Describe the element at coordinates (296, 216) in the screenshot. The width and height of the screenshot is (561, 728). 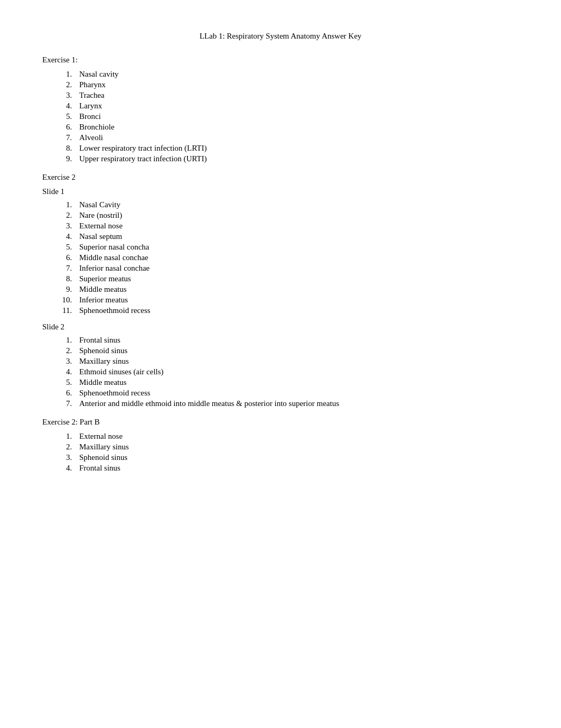
I see `list-item: Nare (nostril)` at that location.